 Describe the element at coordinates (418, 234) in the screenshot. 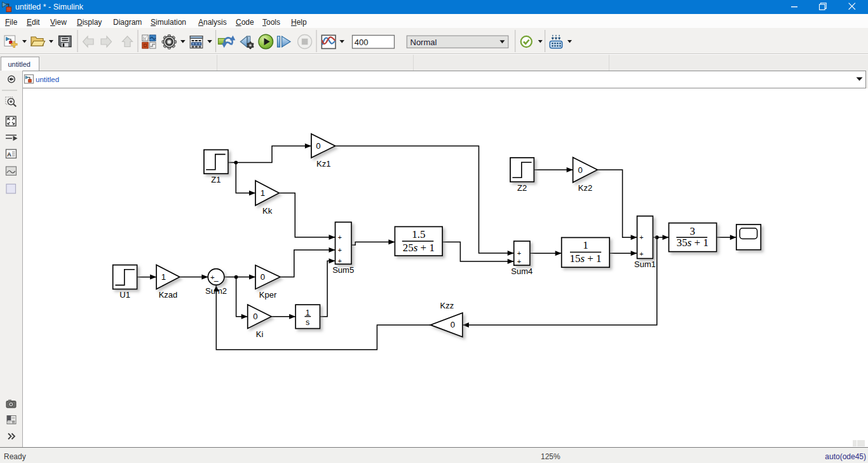

I see `svg-text: 1.5` at that location.